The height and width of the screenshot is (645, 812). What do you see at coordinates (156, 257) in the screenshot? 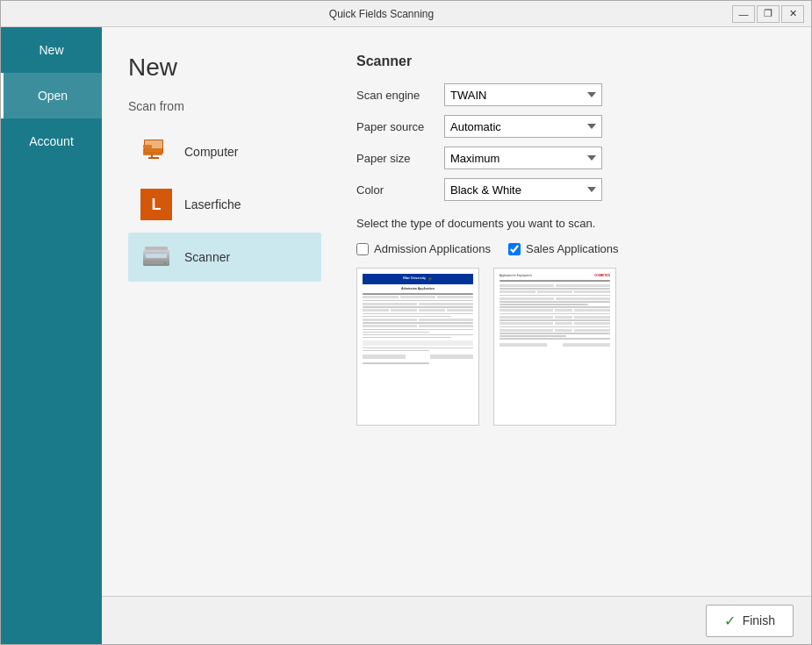
I see `scanner-icon` at bounding box center [156, 257].